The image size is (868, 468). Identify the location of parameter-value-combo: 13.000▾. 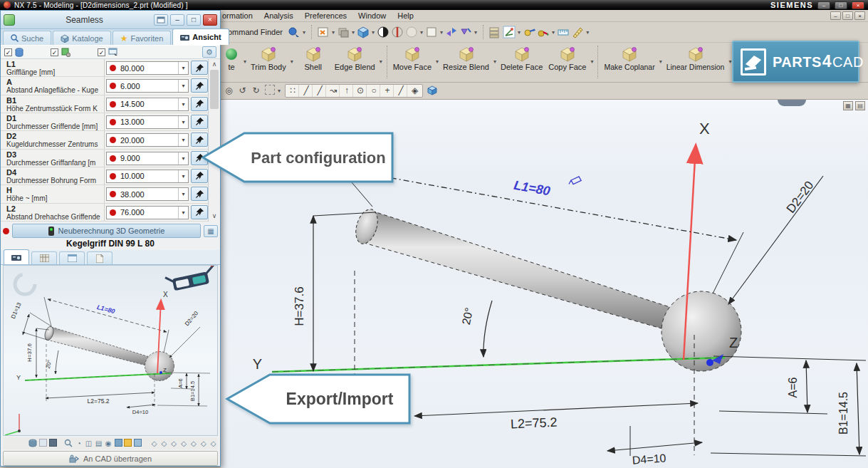
(147, 123).